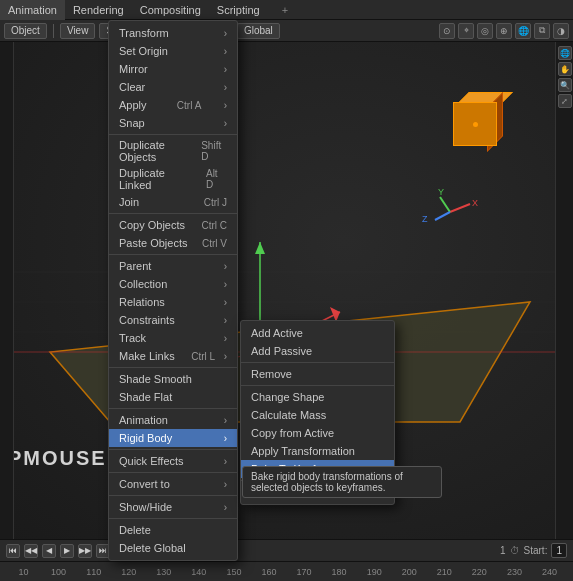  Describe the element at coordinates (49, 551) in the screenshot. I see `timeline-prev-btn: ◀` at that location.